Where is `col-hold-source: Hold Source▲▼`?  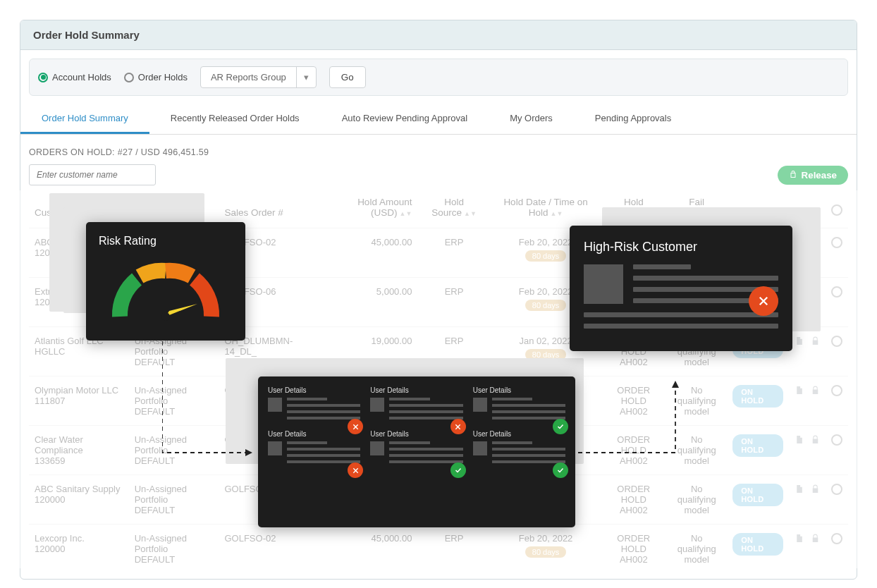
col-hold-source: Hold Source▲▼ is located at coordinates (454, 209).